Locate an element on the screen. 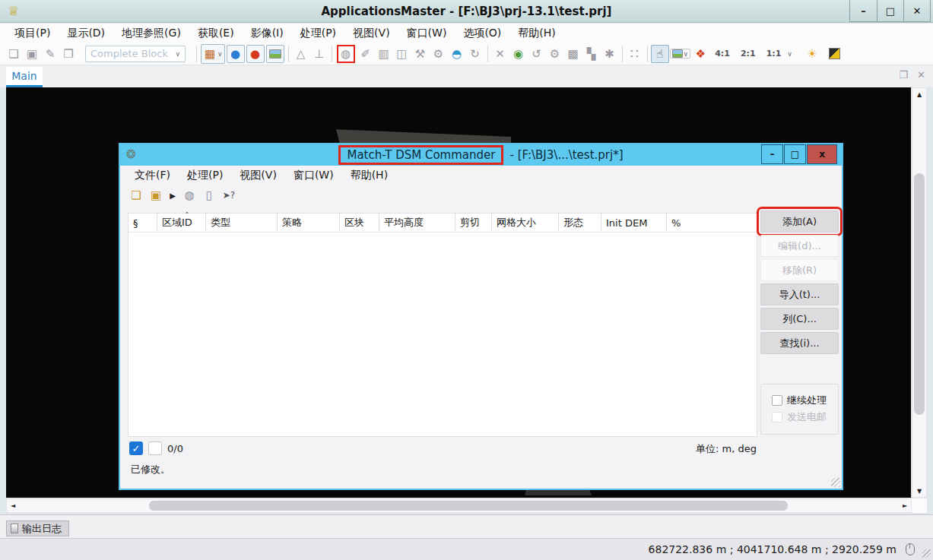 This screenshot has height=560, width=933. dialog-window-controls: – □ x is located at coordinates (798, 154).